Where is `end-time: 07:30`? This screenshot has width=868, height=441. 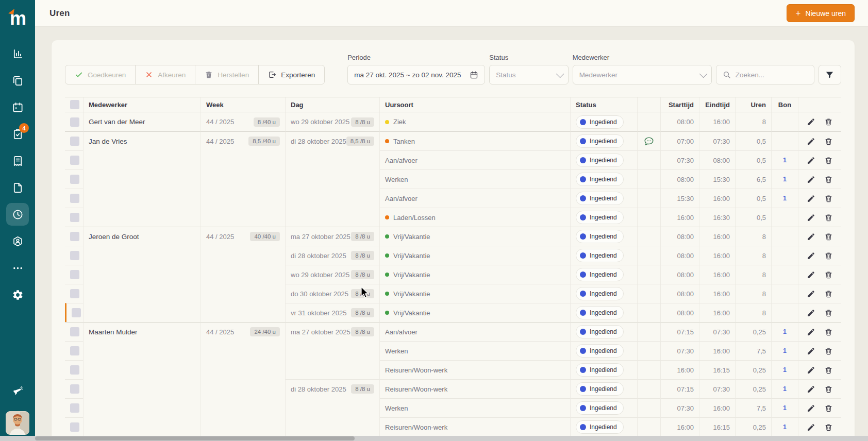
end-time: 07:30 is located at coordinates (722, 332).